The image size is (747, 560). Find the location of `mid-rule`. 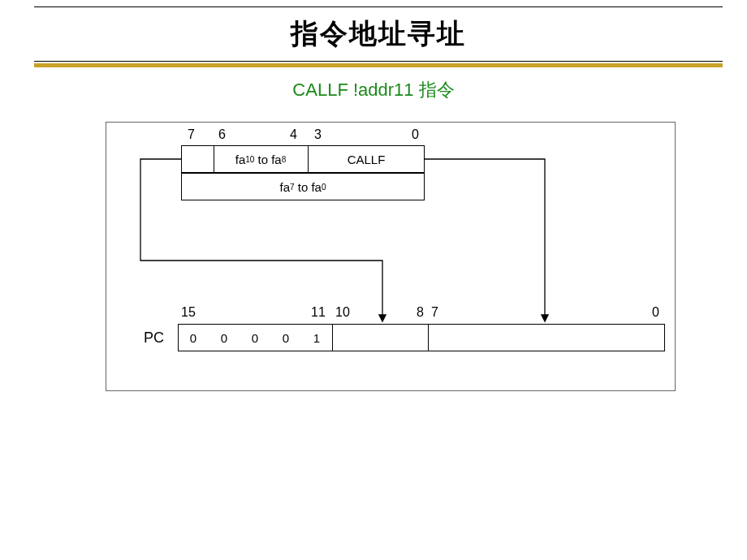

mid-rule is located at coordinates (378, 62).